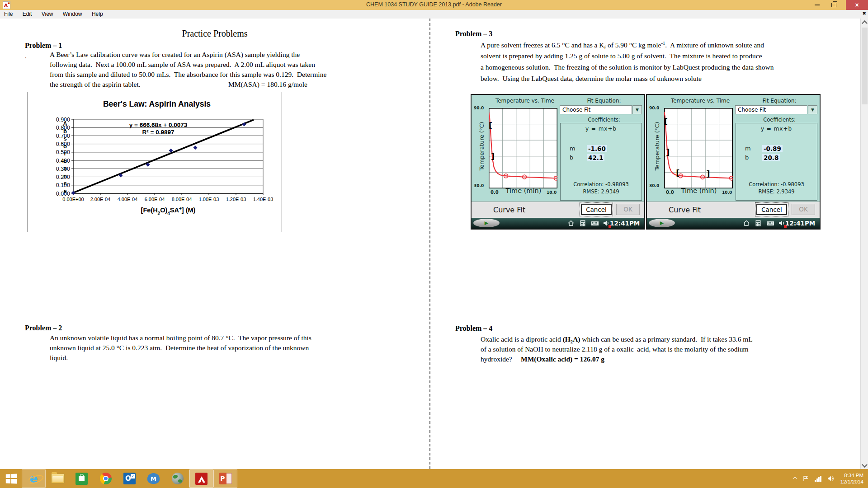 This screenshot has width=868, height=488. Describe the element at coordinates (852, 479) in the screenshot. I see `taskbar-clock: 8:34 PM 12/1/2014` at that location.